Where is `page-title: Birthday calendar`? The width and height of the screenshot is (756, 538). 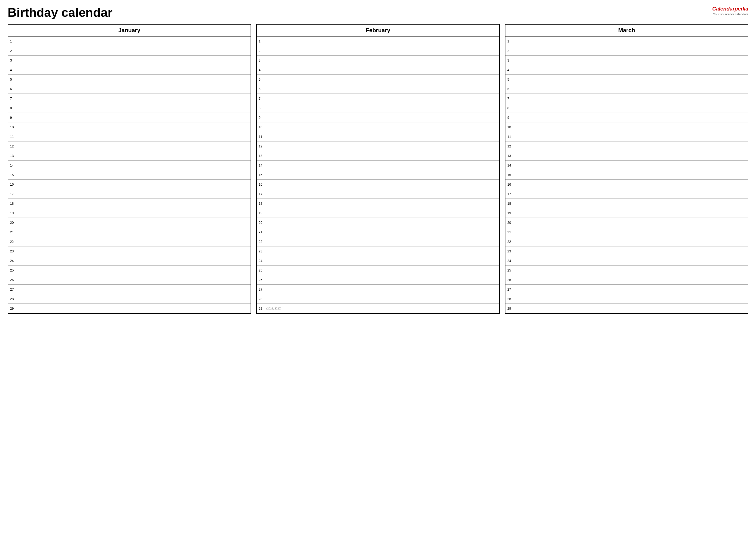 page-title: Birthday calendar is located at coordinates (60, 13).